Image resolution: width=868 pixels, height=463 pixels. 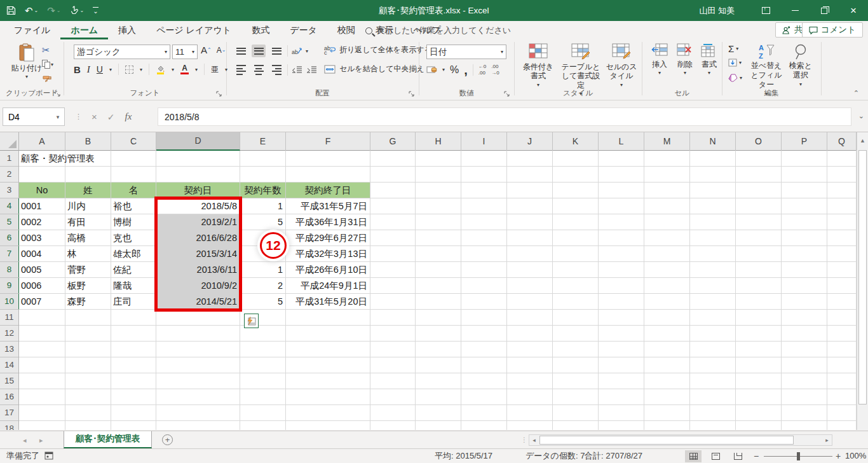 I want to click on zoom-in-icon: +, so click(x=838, y=456).